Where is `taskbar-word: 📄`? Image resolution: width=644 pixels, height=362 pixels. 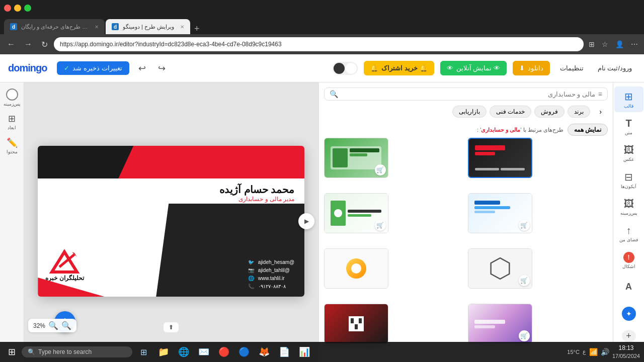 taskbar-word: 📄 is located at coordinates (284, 352).